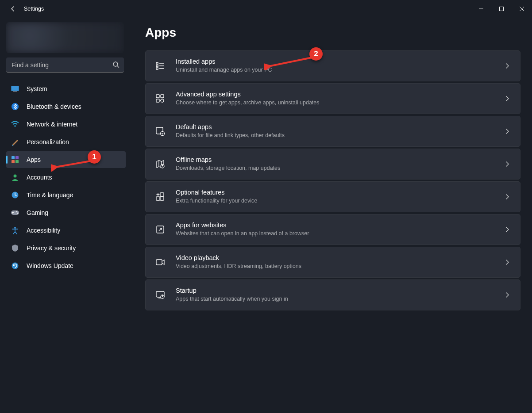  I want to click on sidebar-item-label: Gaming, so click(37, 213).